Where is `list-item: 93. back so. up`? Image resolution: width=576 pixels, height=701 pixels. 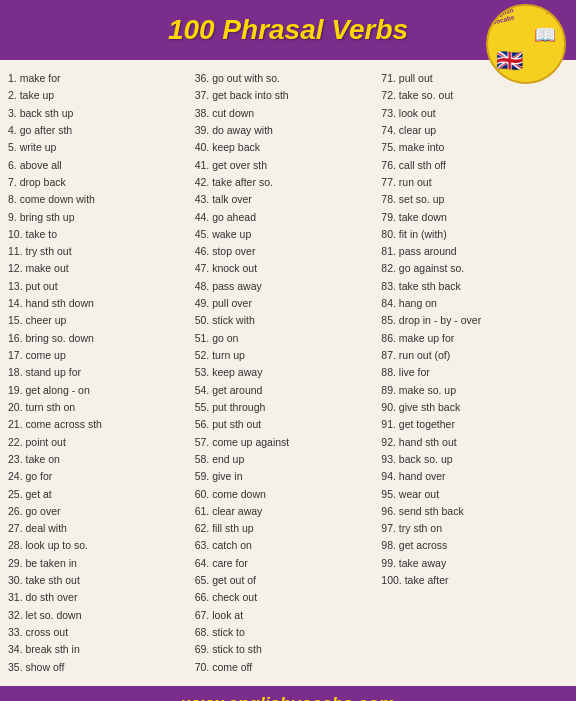
list-item: 93. back so. up is located at coordinates (474, 460).